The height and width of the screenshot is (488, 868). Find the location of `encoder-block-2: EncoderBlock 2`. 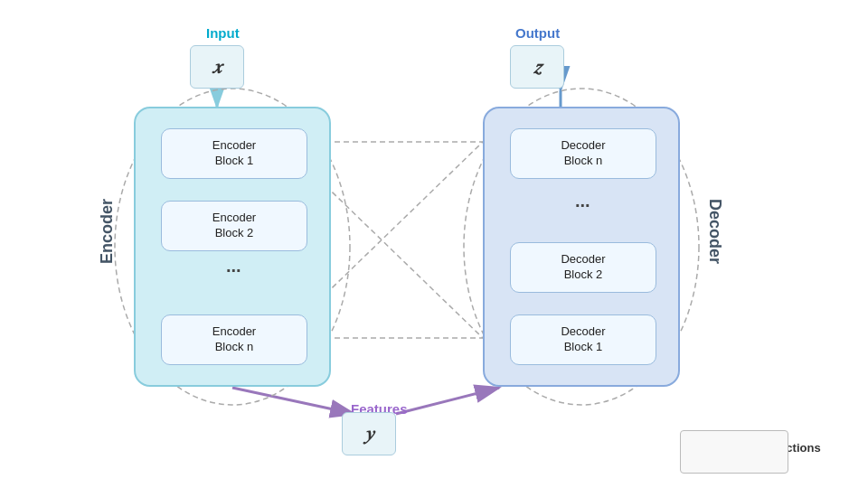

encoder-block-2: EncoderBlock 2 is located at coordinates (234, 226).